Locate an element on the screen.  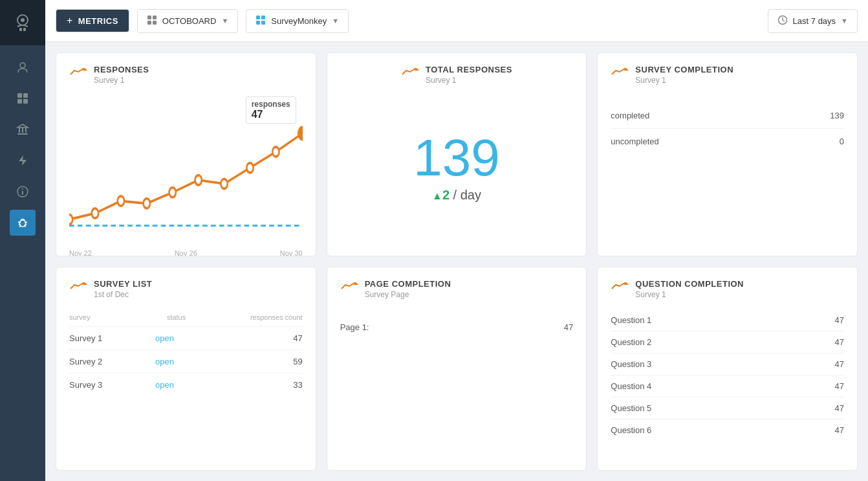
question-completion-title: QUESTION COMPLETION is located at coordinates (689, 284).